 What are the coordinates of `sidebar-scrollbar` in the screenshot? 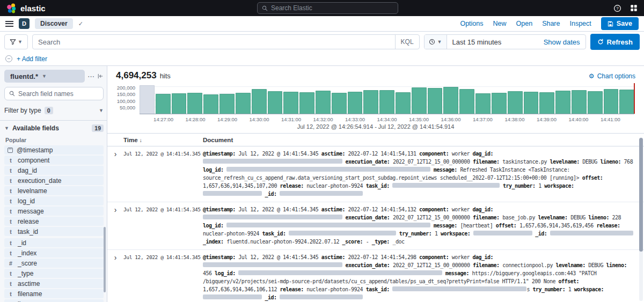 It's located at (105, 260).